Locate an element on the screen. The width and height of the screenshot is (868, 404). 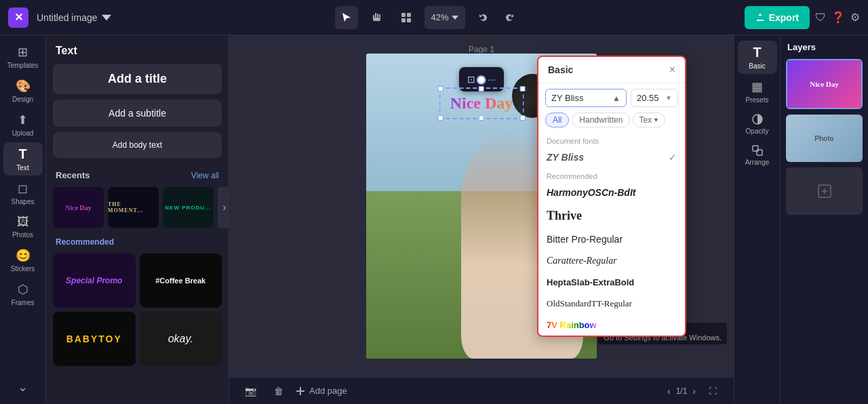
hand-tool-button is located at coordinates (376, 18).